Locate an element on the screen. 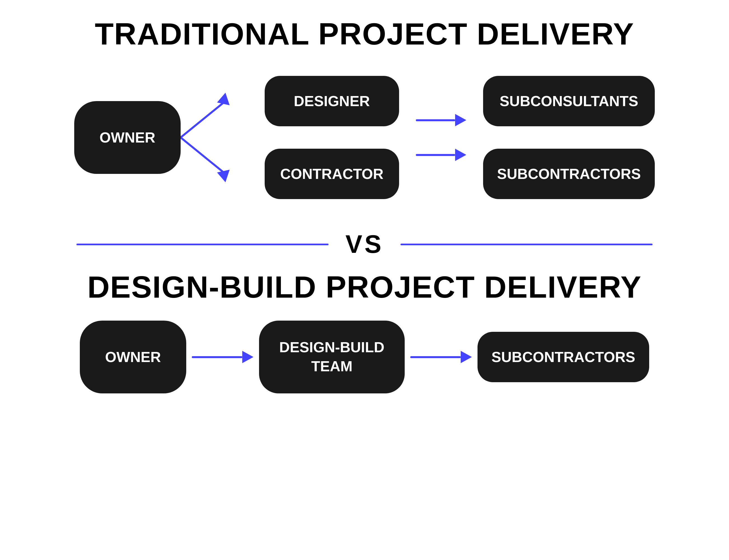 Image resolution: width=729 pixels, height=560 pixels. vs-line-left is located at coordinates (203, 245).